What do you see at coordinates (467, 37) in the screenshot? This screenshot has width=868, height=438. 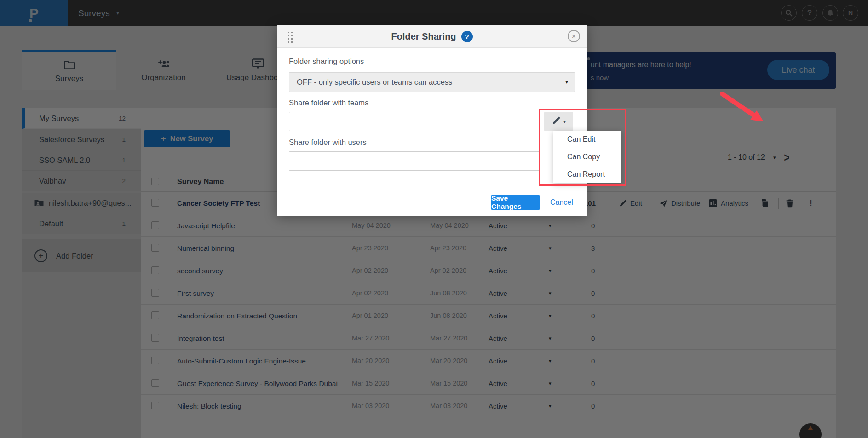 I see `modal-help-icon` at bounding box center [467, 37].